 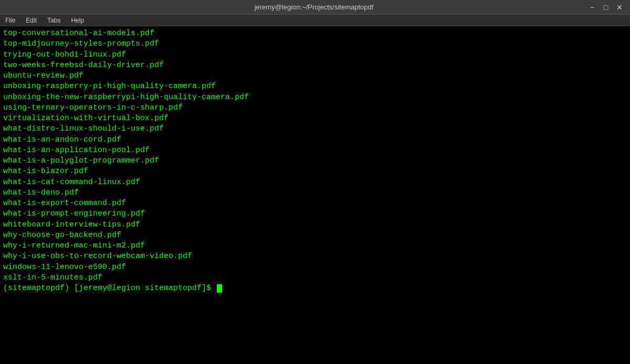 What do you see at coordinates (315, 98) in the screenshot?
I see `terminal-line: unboxing-the-new-raspberrypi-high-qualit…` at bounding box center [315, 98].